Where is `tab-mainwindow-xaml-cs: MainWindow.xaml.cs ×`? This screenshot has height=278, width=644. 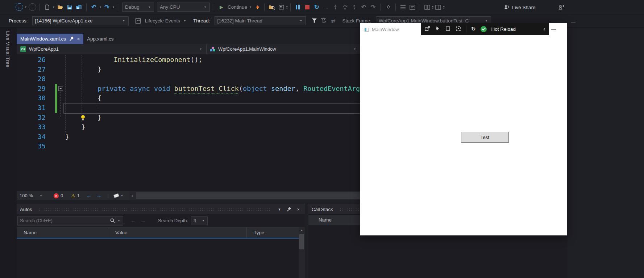 tab-mainwindow-xaml-cs: MainWindow.xaml.cs × is located at coordinates (50, 39).